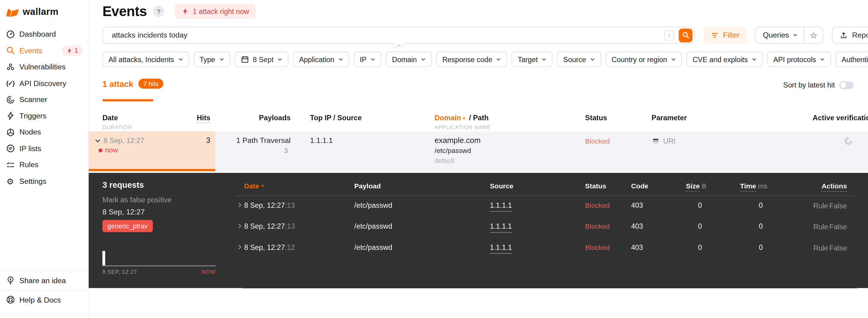 This screenshot has width=868, height=318. What do you see at coordinates (221, 11) in the screenshot?
I see `attack-alert-text: 1 attack right now` at bounding box center [221, 11].